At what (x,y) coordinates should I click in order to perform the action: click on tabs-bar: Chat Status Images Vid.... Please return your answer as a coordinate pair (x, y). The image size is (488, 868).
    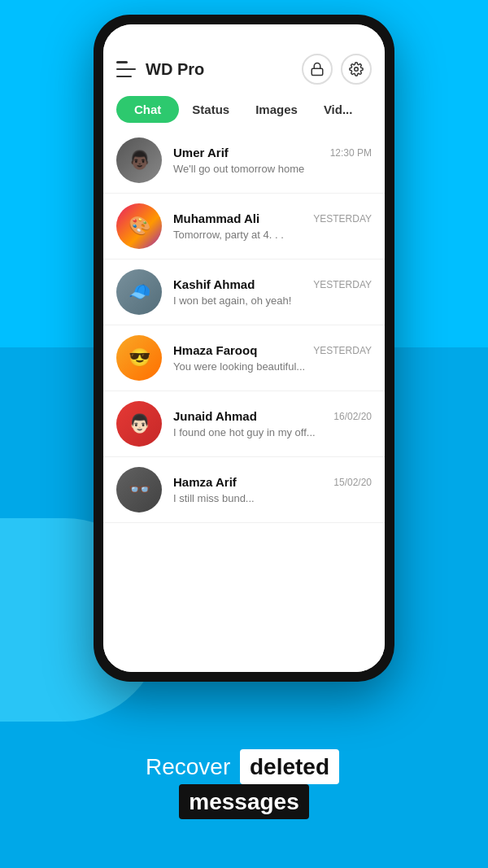
    Looking at the image, I should click on (244, 109).